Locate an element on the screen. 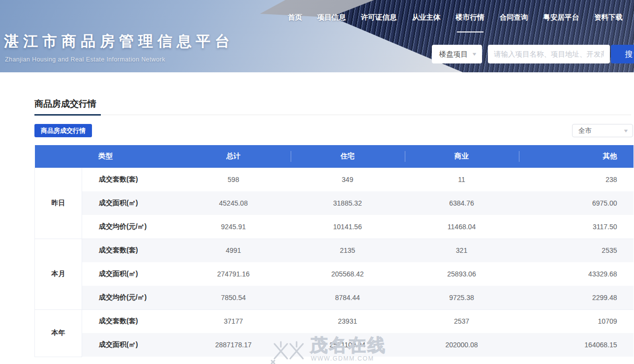  table-row: 成交面积(㎡)2887178.172521109.94202000.081640… is located at coordinates (334, 345).